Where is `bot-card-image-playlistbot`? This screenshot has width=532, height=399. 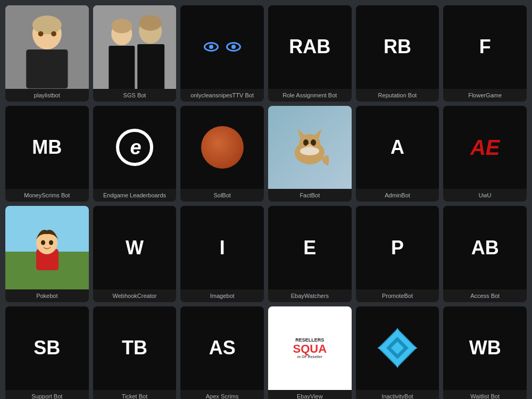
bot-card-image-playlistbot is located at coordinates (47, 47).